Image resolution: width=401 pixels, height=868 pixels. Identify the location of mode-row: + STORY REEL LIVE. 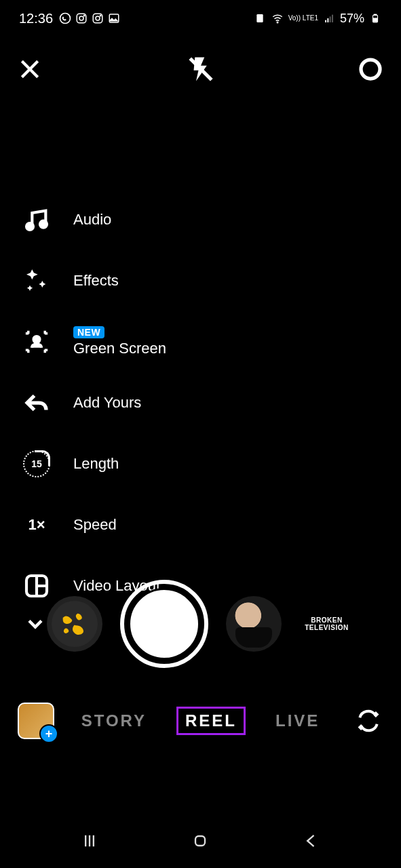
(201, 721).